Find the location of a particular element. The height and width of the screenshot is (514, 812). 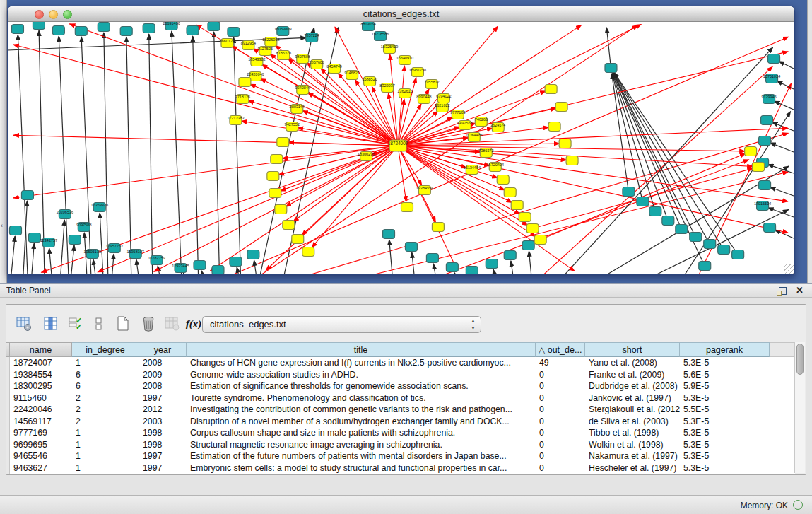

graph-node: 9146821 is located at coordinates (352, 75).